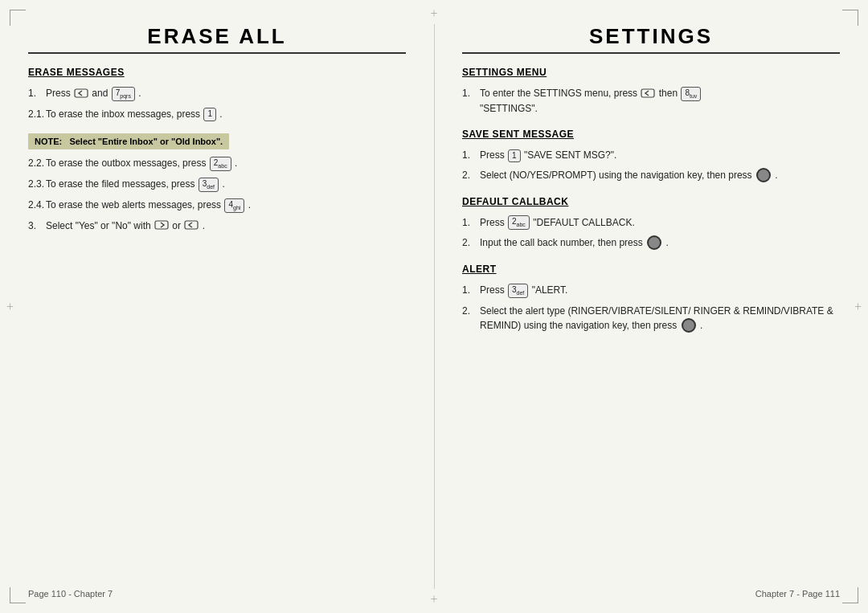 Image resolution: width=868 pixels, height=613 pixels. What do you see at coordinates (651, 318) in the screenshot?
I see `list-item: 2. Select the alert type (RINGER/VIBRATE…` at bounding box center [651, 318].